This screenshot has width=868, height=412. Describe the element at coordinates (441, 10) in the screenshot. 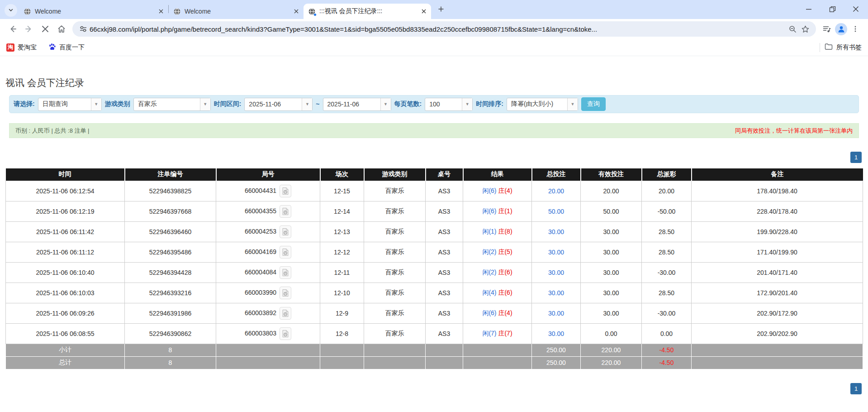

I see `new-tab-button` at that location.